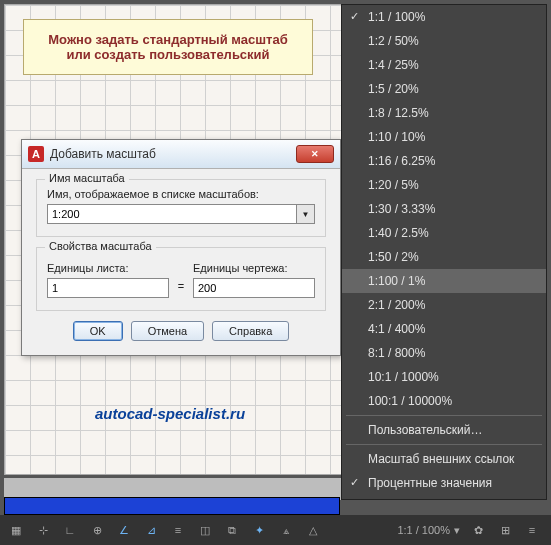 This screenshot has width=551, height=545. I want to click on name-field-label: Имя, отображаемое в списке масштабов:, so click(181, 194).